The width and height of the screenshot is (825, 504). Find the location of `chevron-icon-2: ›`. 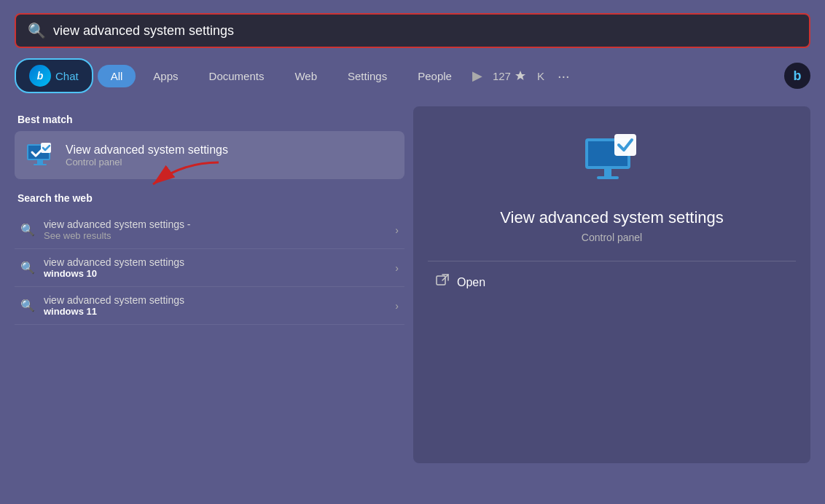

chevron-icon-2: › is located at coordinates (396, 268).